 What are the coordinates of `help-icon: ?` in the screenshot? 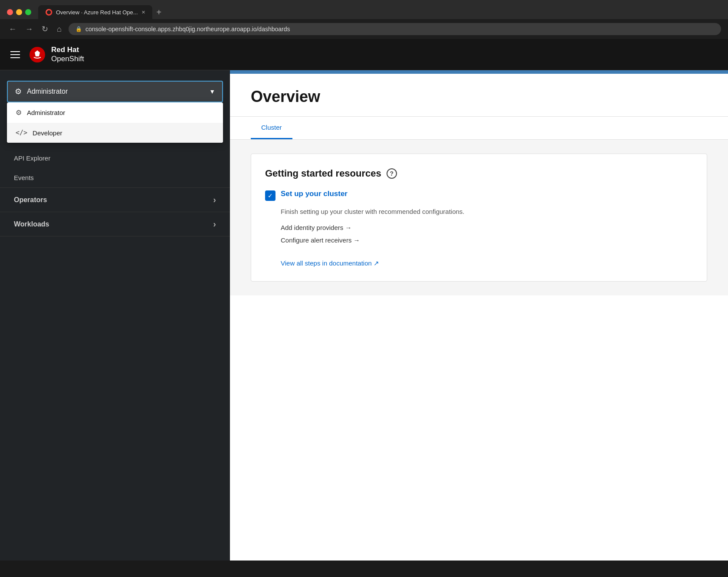 It's located at (392, 174).